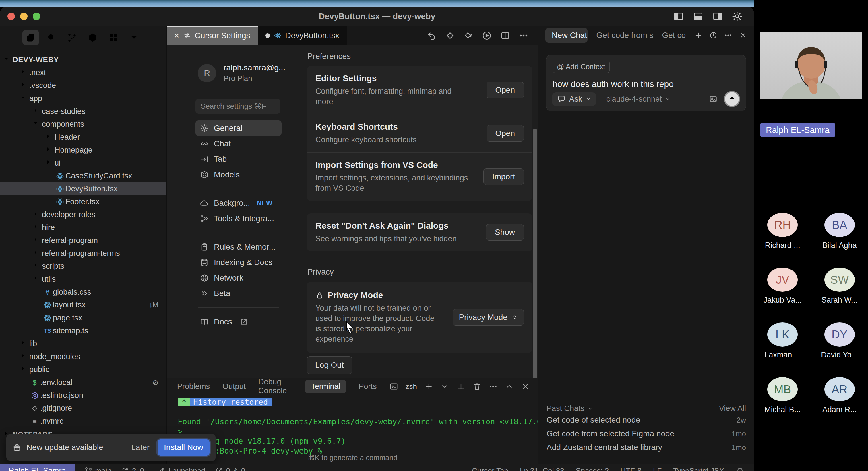  Describe the element at coordinates (450, 36) in the screenshot. I see `symbol-prev-icon` at that location.